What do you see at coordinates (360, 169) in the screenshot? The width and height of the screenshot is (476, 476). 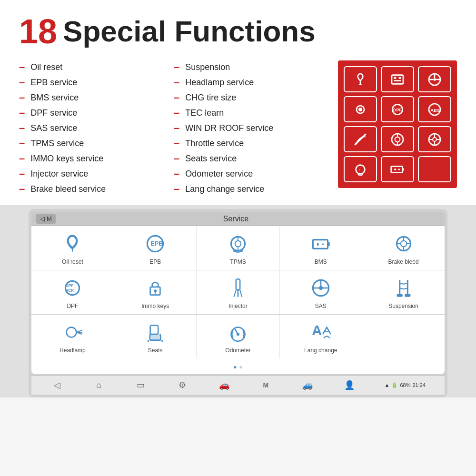 I see `grid-icon-tpms: !` at bounding box center [360, 169].